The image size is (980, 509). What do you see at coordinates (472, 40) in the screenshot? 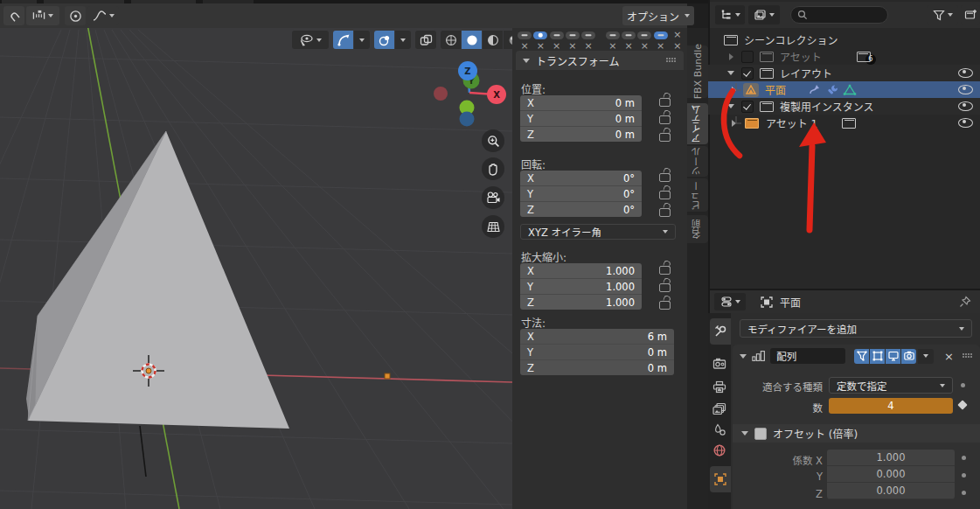
I see `shading-solid-button` at bounding box center [472, 40].